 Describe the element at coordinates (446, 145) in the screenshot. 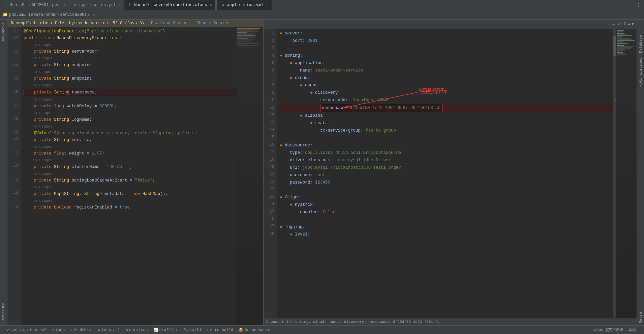

I see `yaml-line-16: ◆ datasource:` at that location.